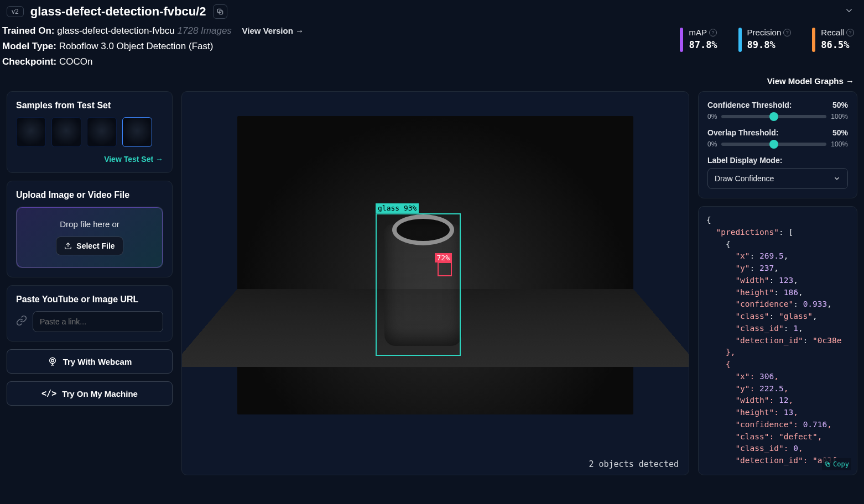  I want to click on json-text: { "predictions": [ { "x": 269.5, "y": 23…, so click(774, 340).